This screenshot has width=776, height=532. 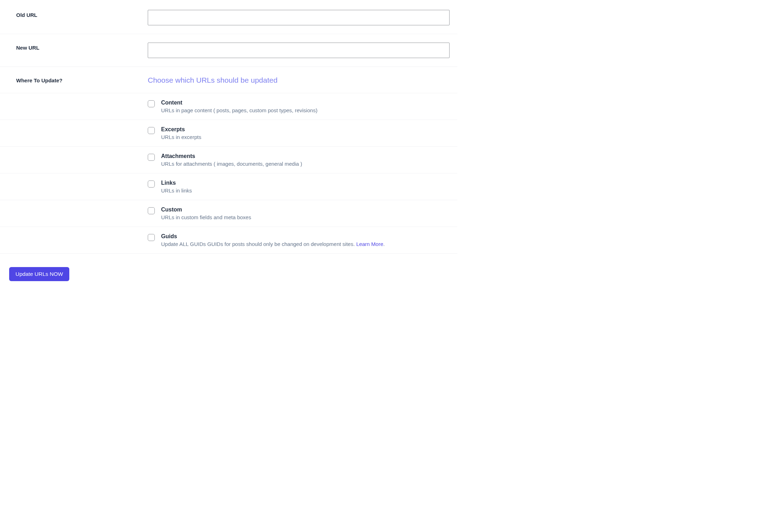 I want to click on new-url-row: New URL, so click(x=229, y=51).